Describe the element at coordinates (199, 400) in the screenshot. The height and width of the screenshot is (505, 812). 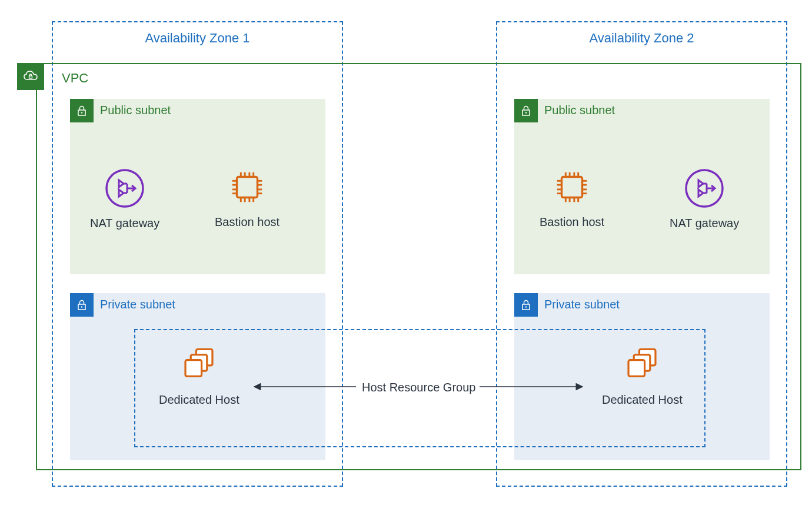
I see `dedicated-host-az1-label: Dedicated Host` at that location.